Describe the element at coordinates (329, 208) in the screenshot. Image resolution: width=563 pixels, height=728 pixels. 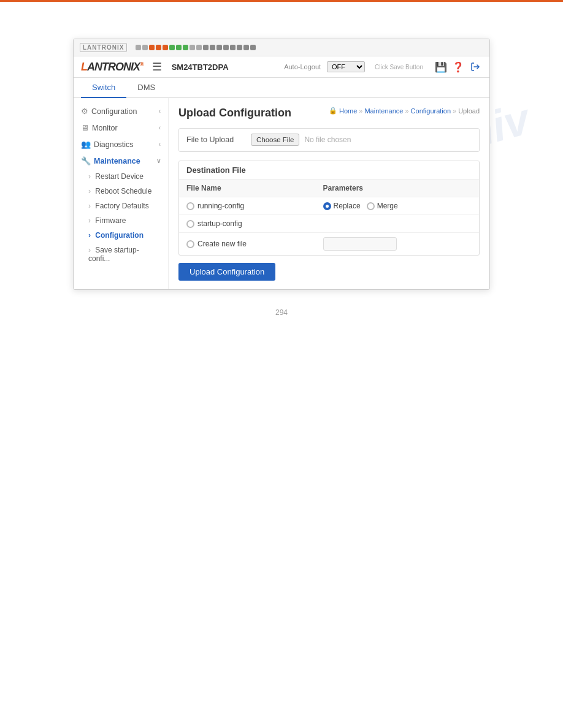
I see `destination-section: Destination File File Name Parameters` at that location.